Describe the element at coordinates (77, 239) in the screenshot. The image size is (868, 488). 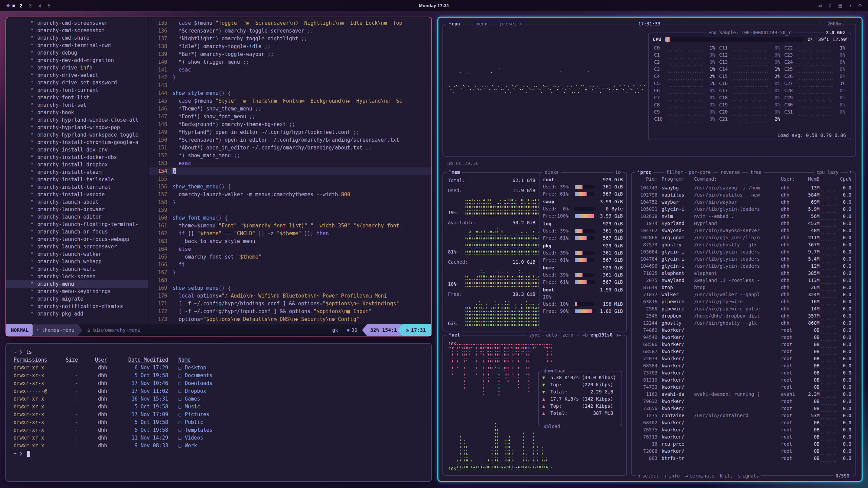
I see `file-row: *omarchy-launch-or-focus-webapp` at that location.